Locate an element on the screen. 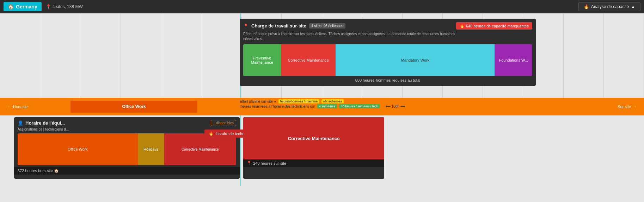 This screenshot has height=202, width=644. effort-badge-semaines: 4 semaines is located at coordinates (327, 106).